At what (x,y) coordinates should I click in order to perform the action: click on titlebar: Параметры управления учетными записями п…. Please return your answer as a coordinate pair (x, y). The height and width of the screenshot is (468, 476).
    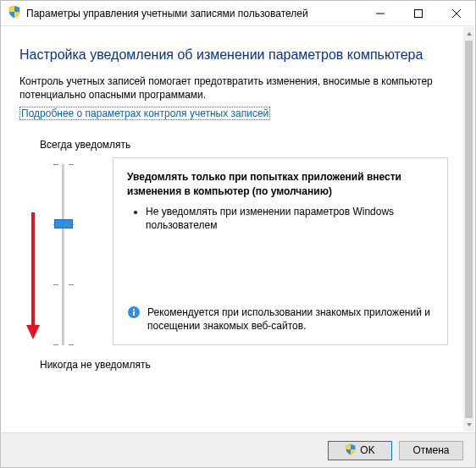
    Looking at the image, I should click on (238, 14).